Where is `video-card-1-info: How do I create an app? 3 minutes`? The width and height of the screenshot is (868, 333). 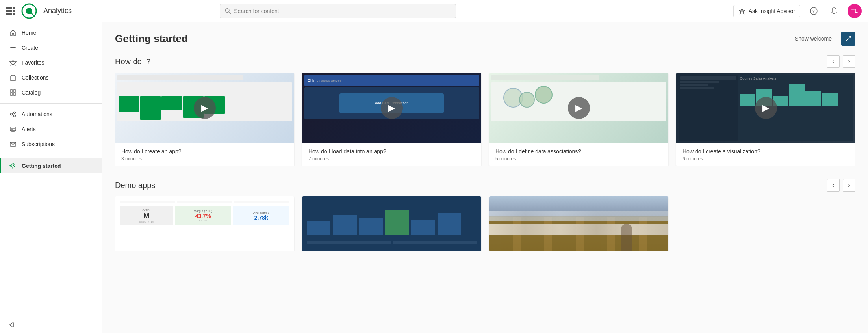 video-card-1-info: How do I create an app? 3 minutes is located at coordinates (205, 155).